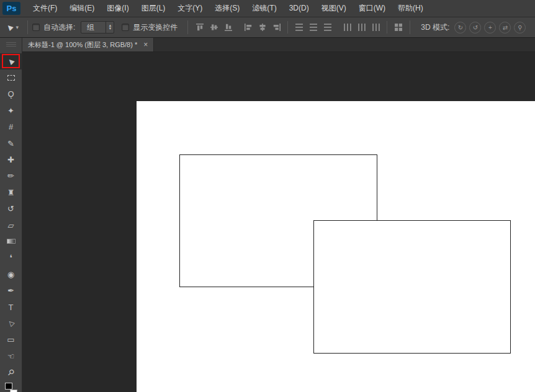 Image resolution: width=535 pixels, height=392 pixels. Describe the element at coordinates (110, 29) in the screenshot. I see `stepper-down-icon: ▼` at that location.